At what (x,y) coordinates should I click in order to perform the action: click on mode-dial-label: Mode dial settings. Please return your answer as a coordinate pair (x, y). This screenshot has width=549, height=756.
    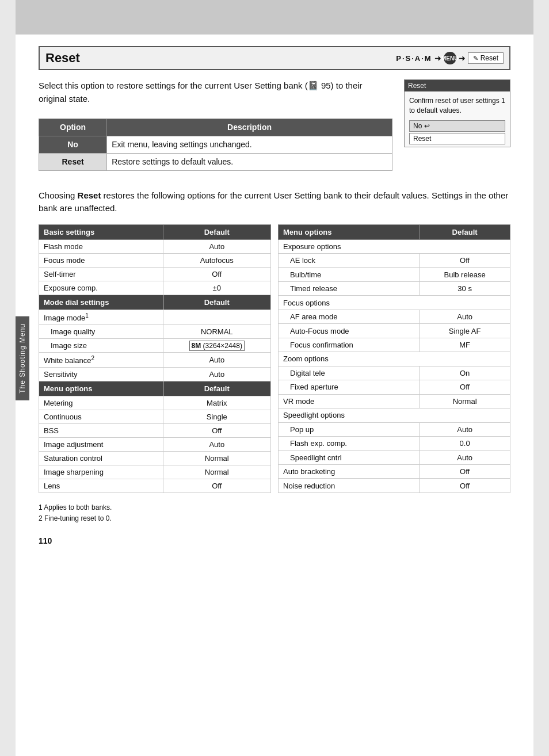
    Looking at the image, I should click on (101, 302).